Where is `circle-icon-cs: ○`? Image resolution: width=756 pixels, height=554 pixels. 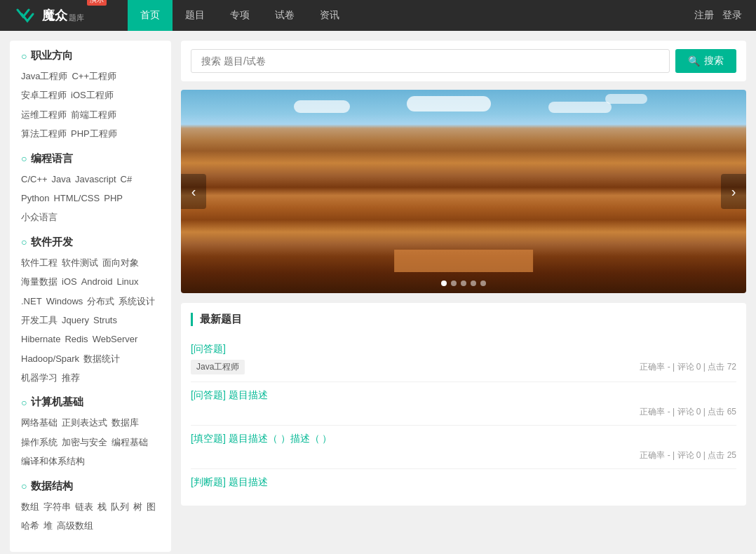 circle-icon-cs: ○ is located at coordinates (24, 403).